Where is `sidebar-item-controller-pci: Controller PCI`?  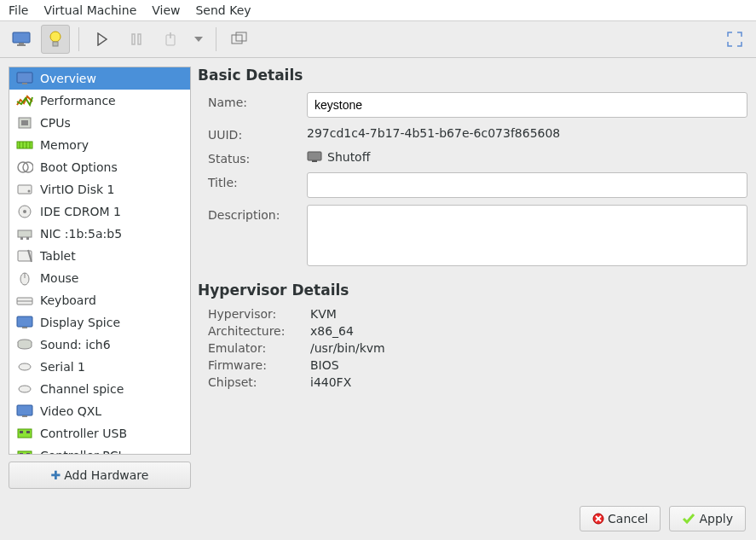
sidebar-item-controller-pci: Controller PCI is located at coordinates (100, 450).